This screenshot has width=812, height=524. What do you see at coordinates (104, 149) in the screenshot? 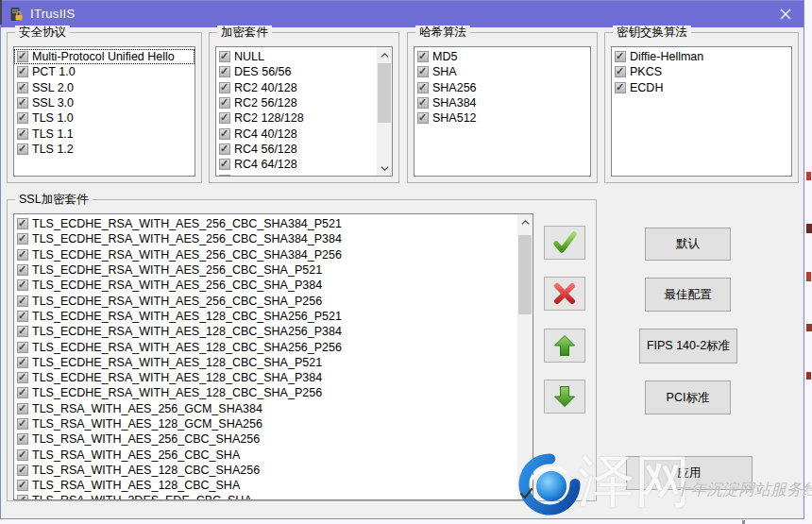
I see `protocol-list-item: TLS 1.2` at bounding box center [104, 149].